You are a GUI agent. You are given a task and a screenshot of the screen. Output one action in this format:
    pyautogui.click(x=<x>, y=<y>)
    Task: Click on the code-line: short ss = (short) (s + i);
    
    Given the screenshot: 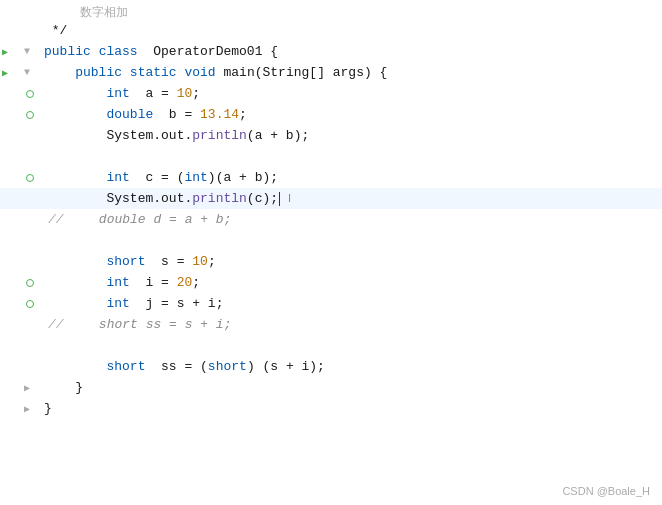 What is the action you would take?
    pyautogui.click(x=331, y=366)
    